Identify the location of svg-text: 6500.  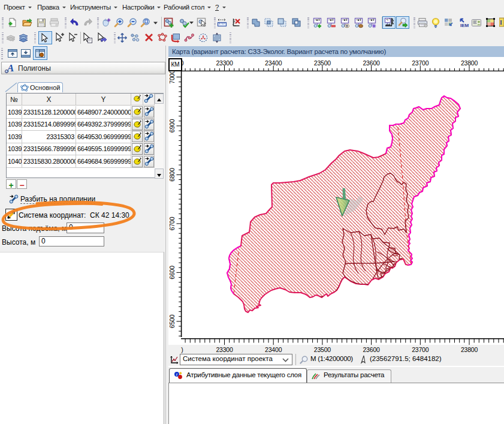
(172, 321).